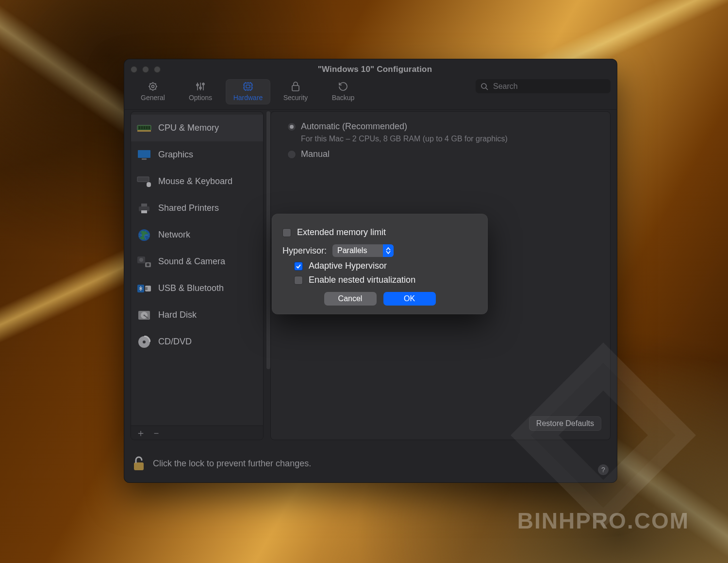 Image resolution: width=728 pixels, height=563 pixels. What do you see at coordinates (197, 154) in the screenshot?
I see `sidebar-item-graphics: Graphics` at bounding box center [197, 154].